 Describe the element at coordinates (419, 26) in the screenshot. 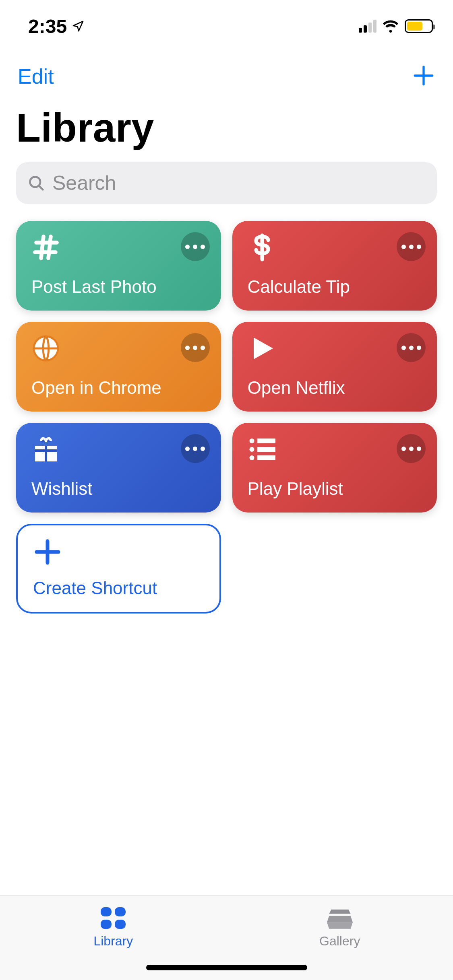

I see `battery-icon` at that location.